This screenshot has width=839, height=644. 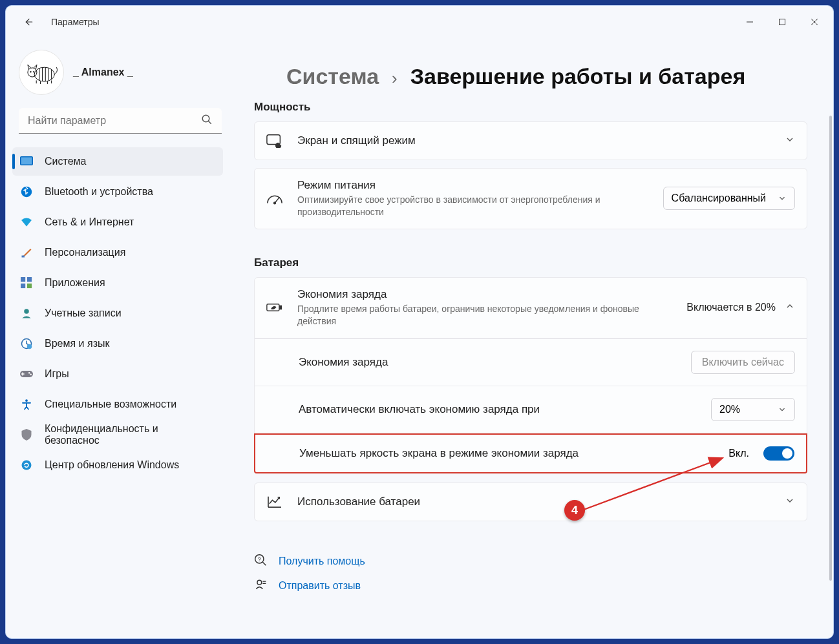 I want to click on card-title: Экономия заряда, so click(x=485, y=295).